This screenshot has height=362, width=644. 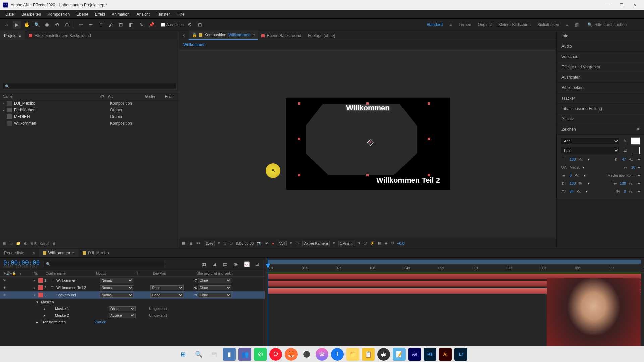 What do you see at coordinates (198, 243) in the screenshot?
I see `mask-icon: 👓` at bounding box center [198, 243].